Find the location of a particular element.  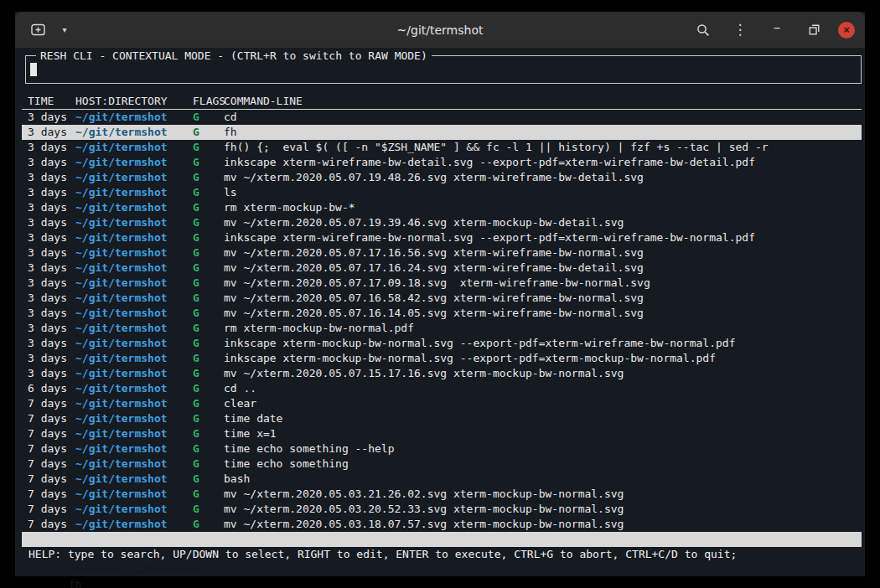

history-row: 7 days ~/git/termshot G time date is located at coordinates (442, 419).